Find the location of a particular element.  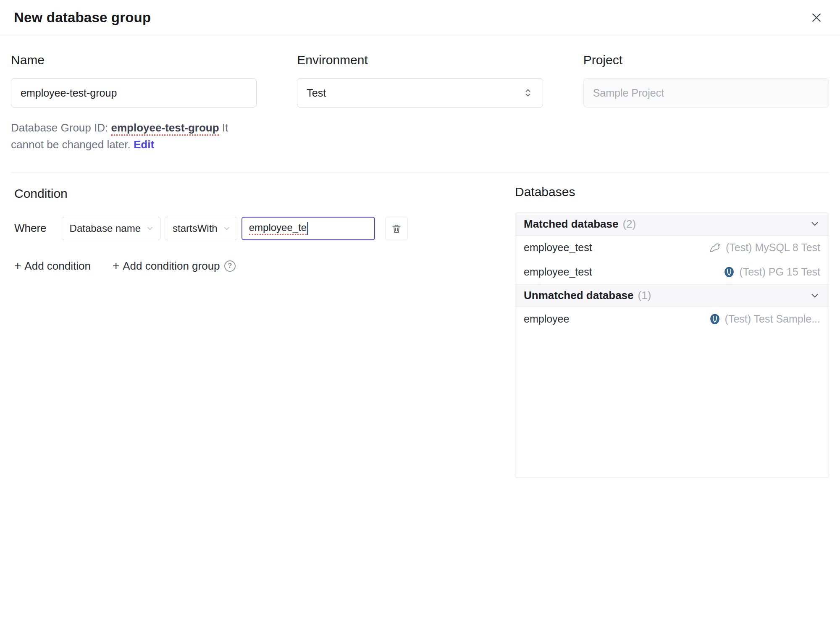

mysql-icon is located at coordinates (715, 248).